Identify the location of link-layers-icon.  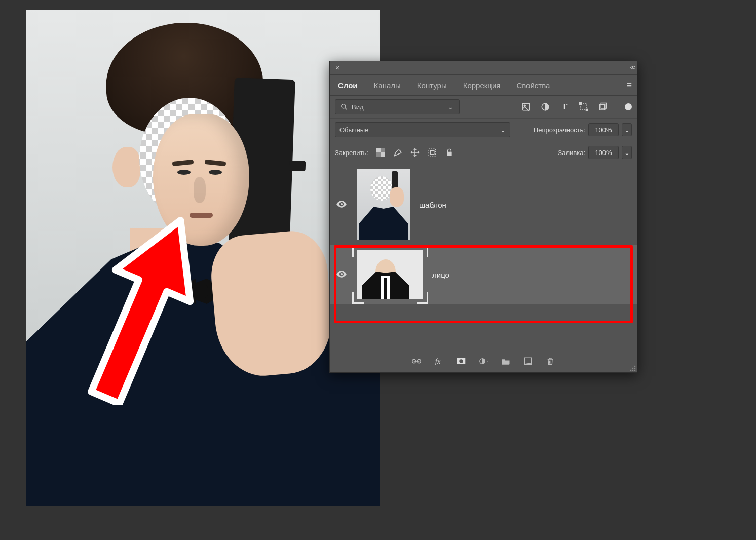
(417, 361).